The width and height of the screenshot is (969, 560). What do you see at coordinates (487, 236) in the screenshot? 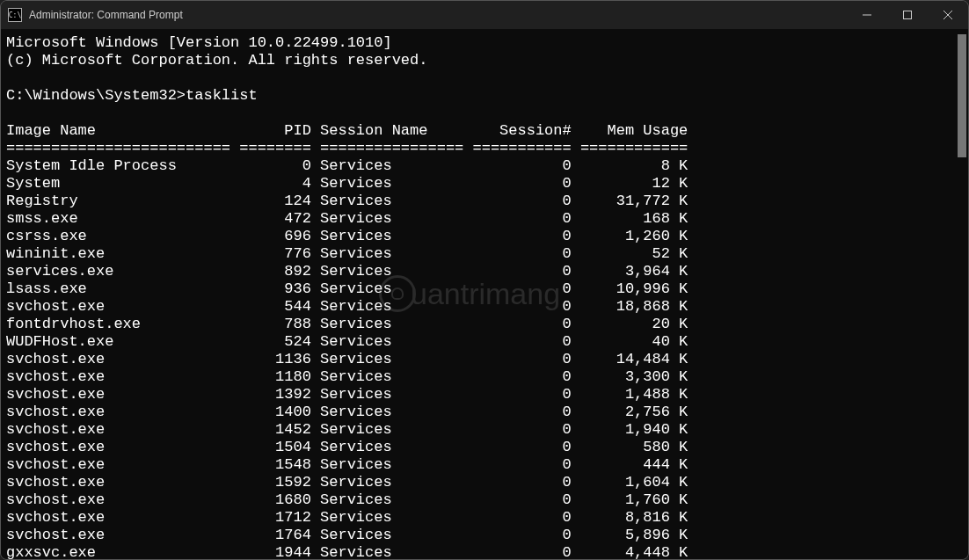
I see `table-row: csrss.exe 696 Services 0 1,260 K` at bounding box center [487, 236].